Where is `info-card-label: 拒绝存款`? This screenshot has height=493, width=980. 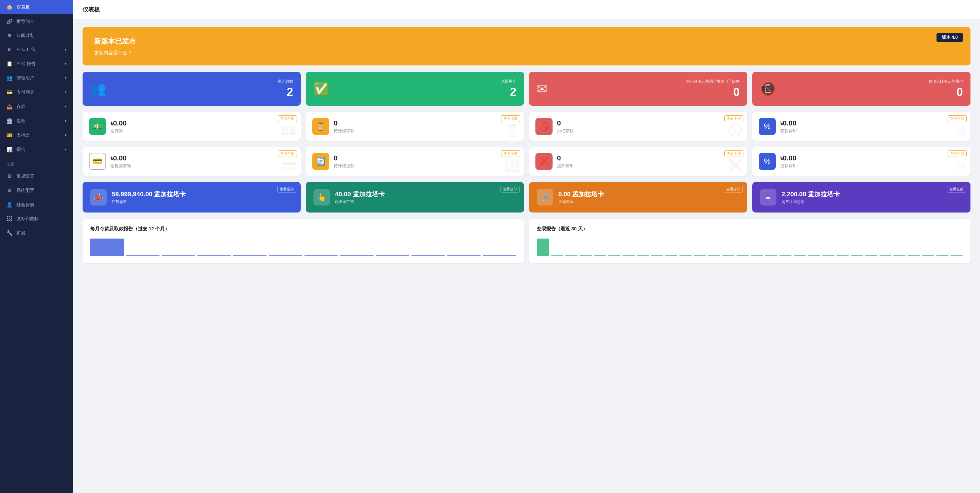 info-card-label: 拒绝存款 is located at coordinates (649, 131).